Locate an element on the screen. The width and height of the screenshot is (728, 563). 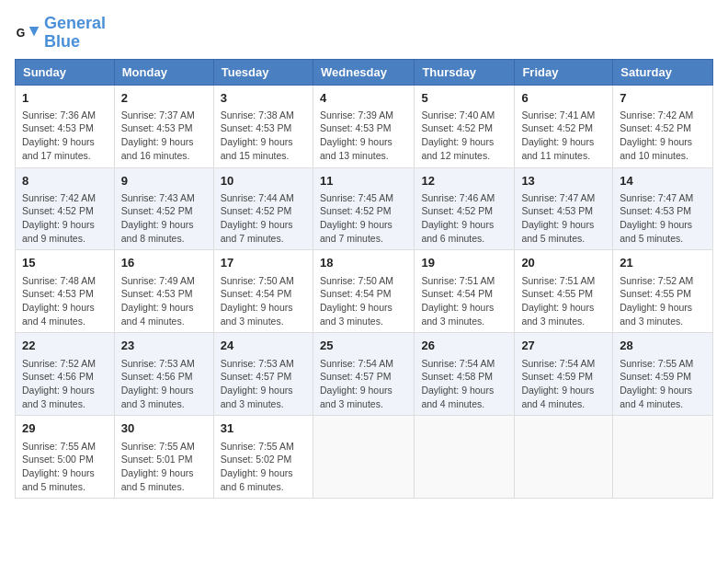
calendar-cell: 13Sunrise: 7:47 AM Sunset: 4:53 PM Dayli… is located at coordinates (564, 209).